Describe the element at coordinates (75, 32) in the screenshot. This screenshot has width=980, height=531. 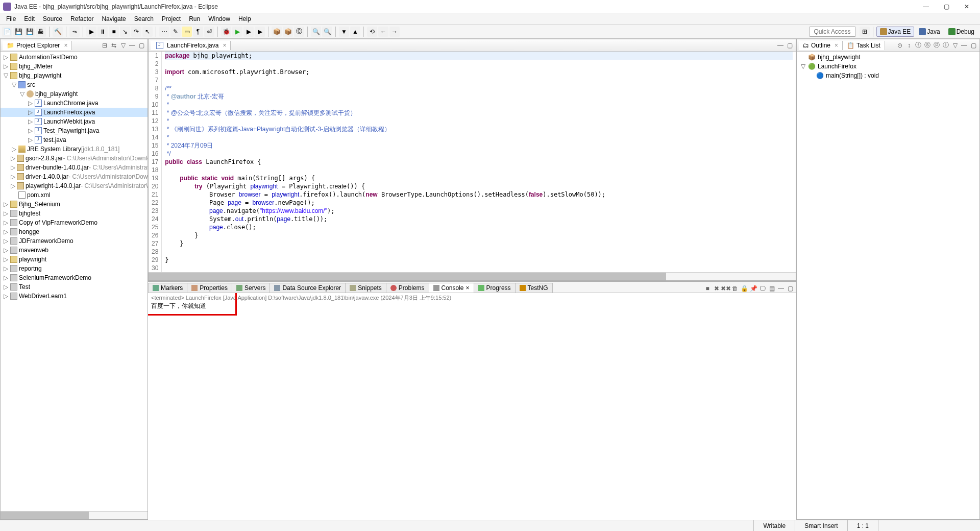
I see `skip-breakpoints-button: ⤼` at that location.